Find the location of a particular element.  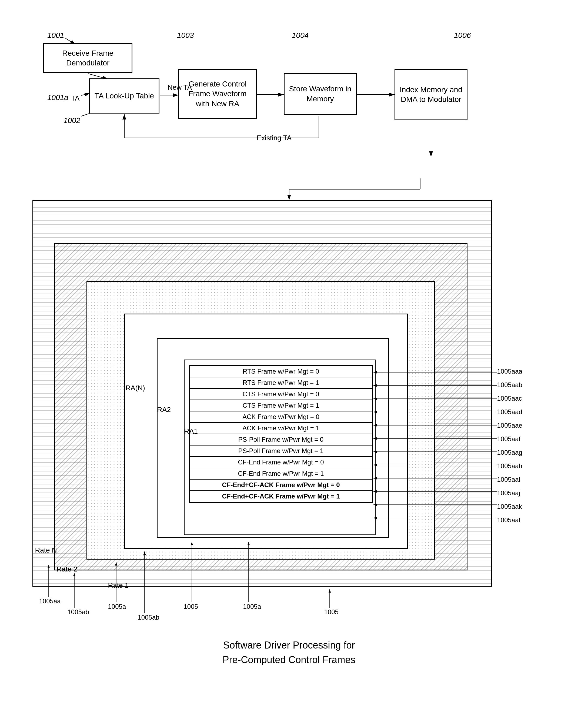

ref-1001a: 1001a is located at coordinates (58, 98).